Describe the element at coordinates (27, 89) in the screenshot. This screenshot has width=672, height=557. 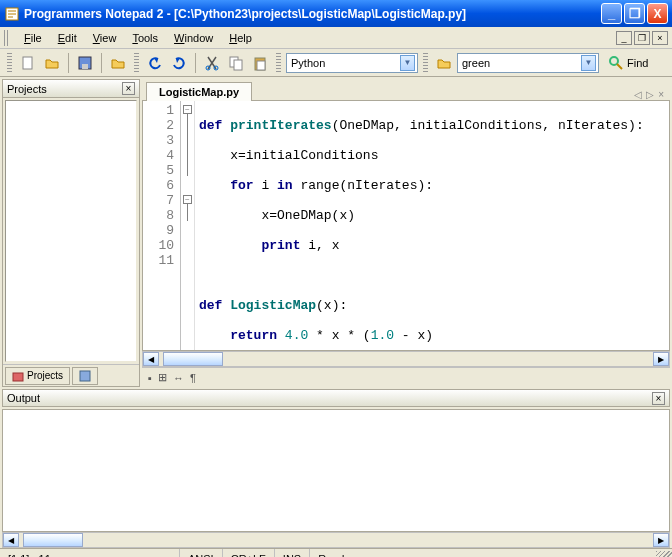
I see `projects-title: Projects` at that location.